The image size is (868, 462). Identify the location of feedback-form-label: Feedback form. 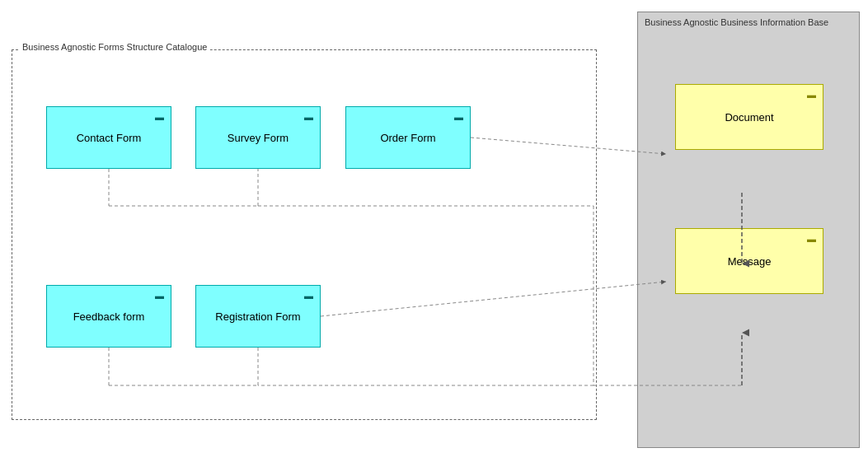
(109, 316).